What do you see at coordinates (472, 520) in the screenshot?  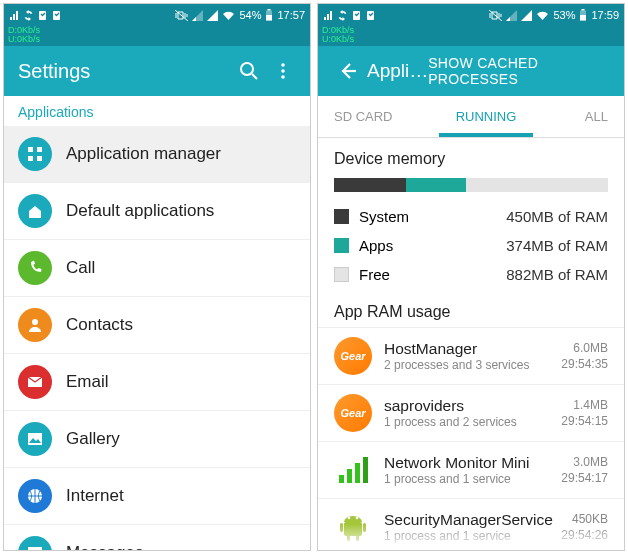 I see `app-name: SecurityManagerService` at bounding box center [472, 520].